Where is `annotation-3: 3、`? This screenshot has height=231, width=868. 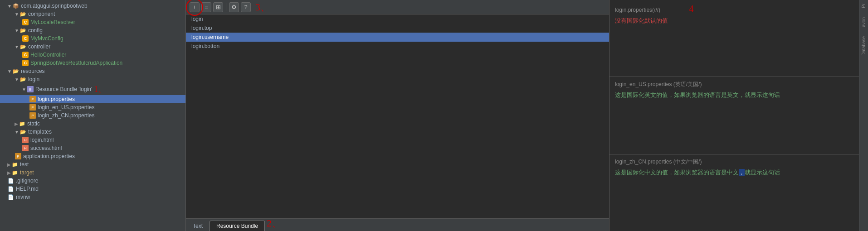
annotation-3: 3、 is located at coordinates (263, 7).